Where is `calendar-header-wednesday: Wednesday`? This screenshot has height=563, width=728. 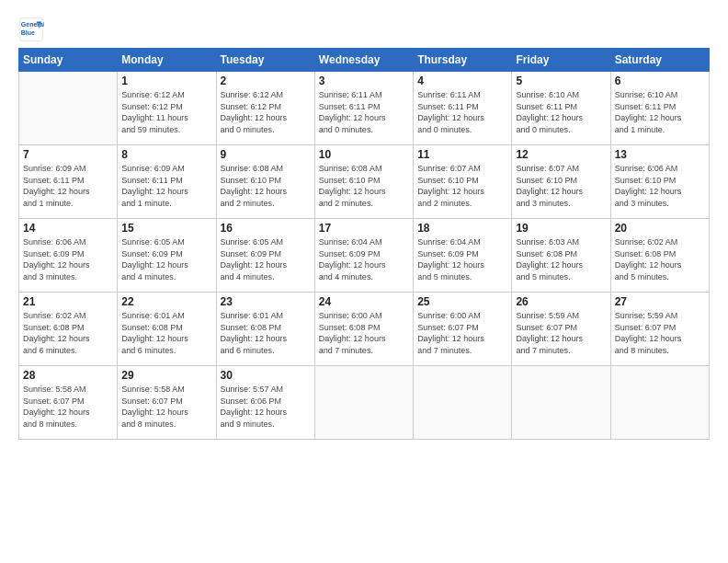 calendar-header-wednesday: Wednesday is located at coordinates (364, 61).